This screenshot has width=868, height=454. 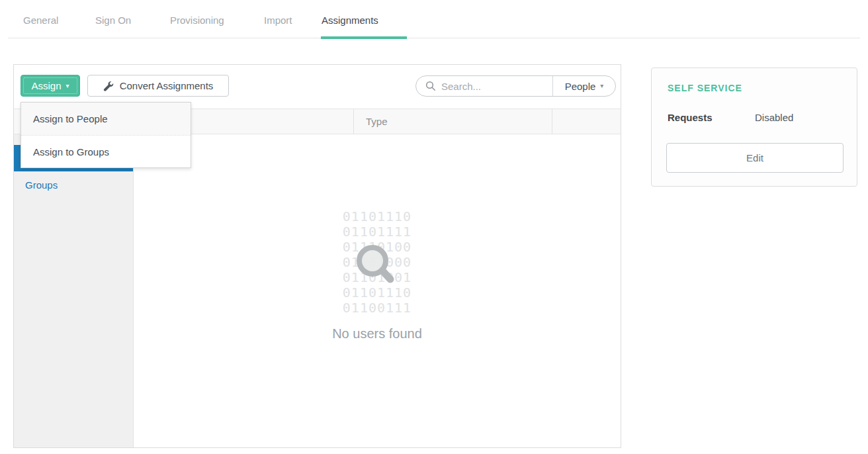 I want to click on menu-item-label: Assign to People, so click(x=70, y=119).